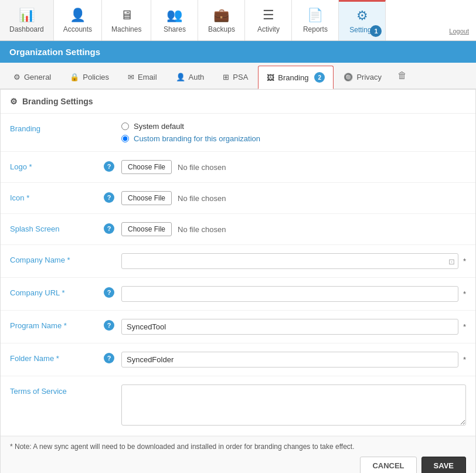 The image size is (476, 473). Describe the element at coordinates (268, 20) in the screenshot. I see `nav-item-activity: ☰ Activity` at that location.